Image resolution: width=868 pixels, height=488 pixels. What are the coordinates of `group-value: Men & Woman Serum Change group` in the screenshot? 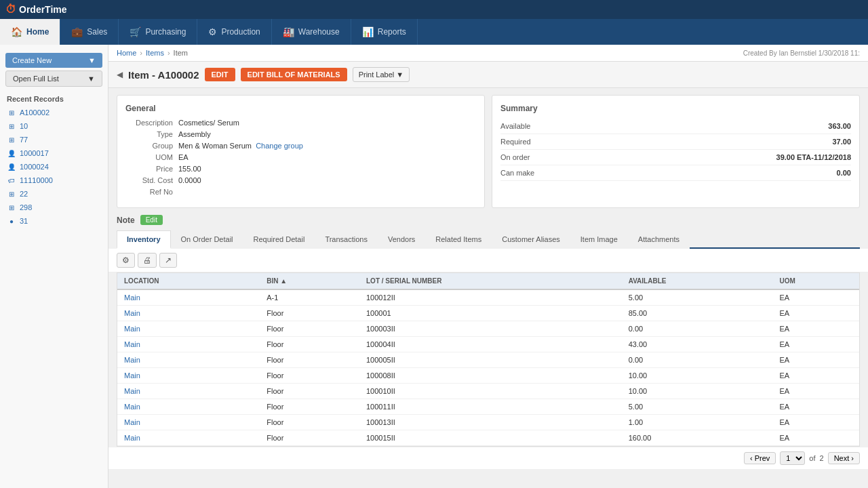 It's located at (241, 146).